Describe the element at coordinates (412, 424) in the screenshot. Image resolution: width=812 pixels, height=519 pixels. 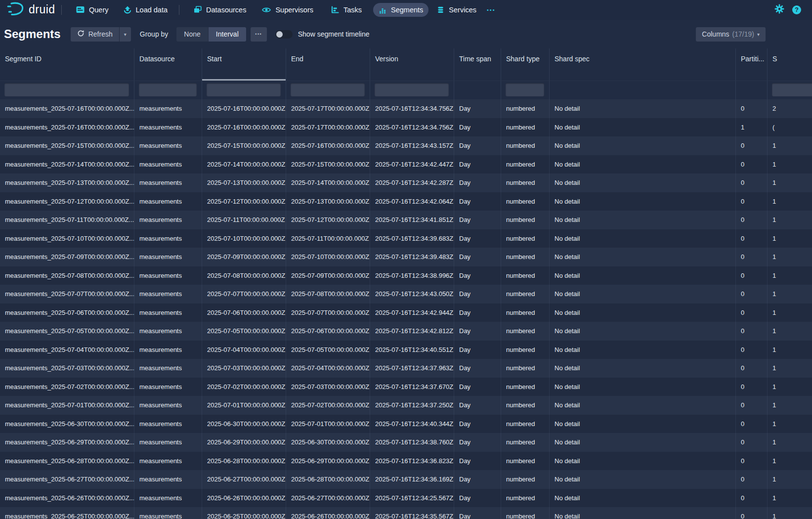
I see `cell-version: 2025-07-16T12:34:40.344Z` at that location.